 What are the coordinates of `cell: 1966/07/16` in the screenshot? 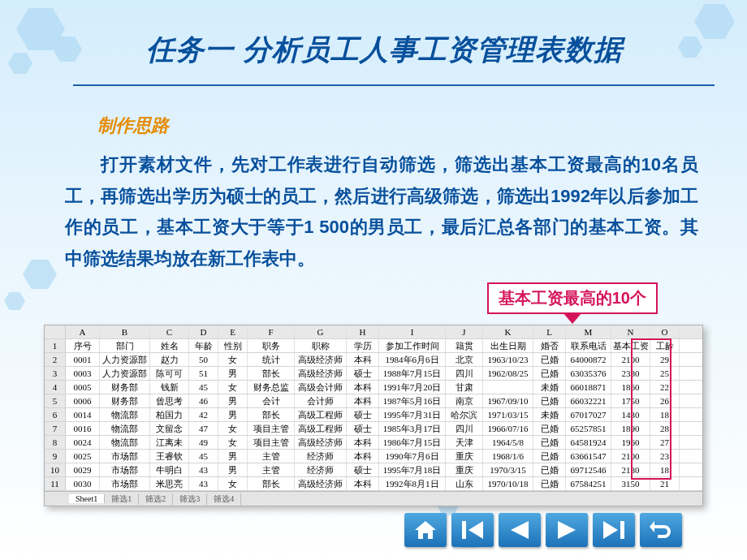 It's located at (508, 429).